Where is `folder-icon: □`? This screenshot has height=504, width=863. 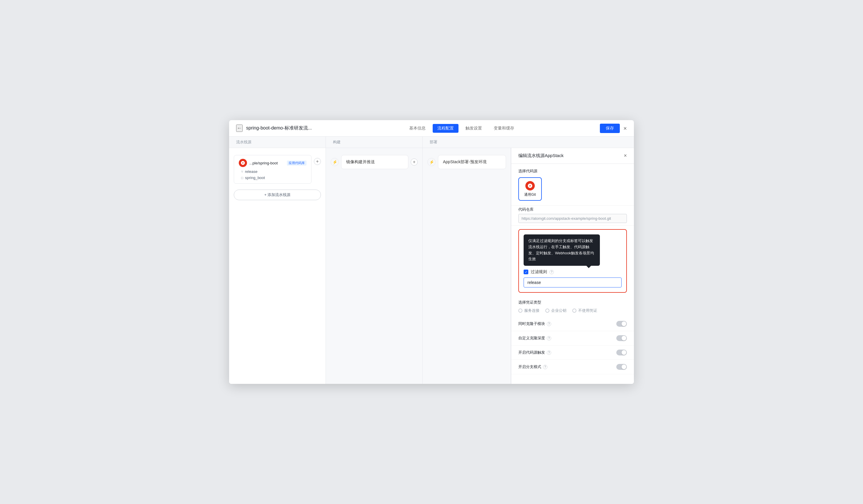
folder-icon: □ is located at coordinates (242, 178).